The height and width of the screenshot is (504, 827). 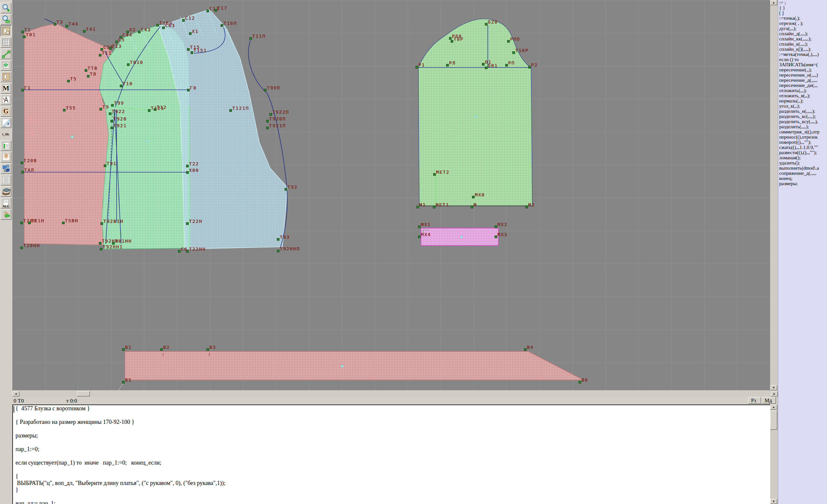 What do you see at coordinates (803, 173) in the screenshot?
I see `command-item: сопряжение_д(,,,,,` at bounding box center [803, 173].